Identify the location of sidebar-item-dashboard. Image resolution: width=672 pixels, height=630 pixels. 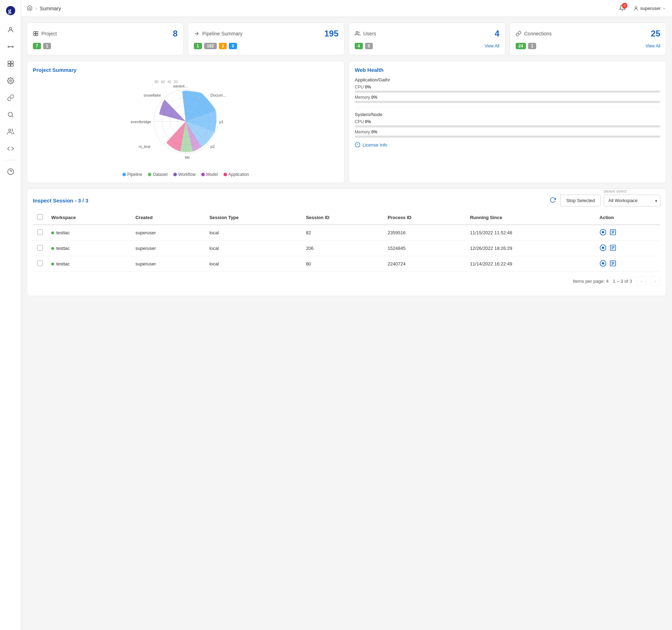
(11, 64).